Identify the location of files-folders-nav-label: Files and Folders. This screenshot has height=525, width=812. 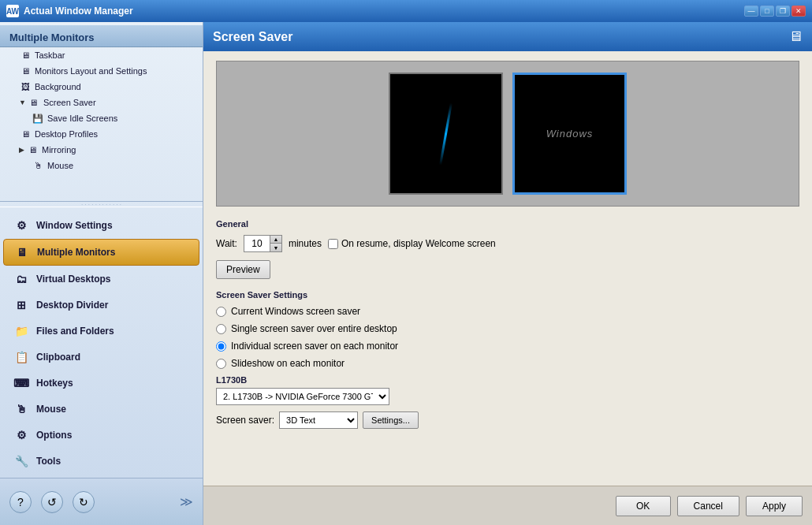
(76, 331).